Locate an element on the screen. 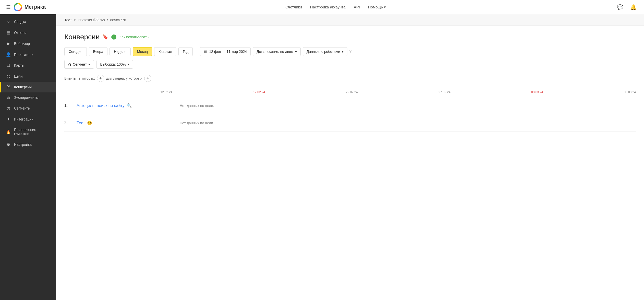 This screenshot has height=300, width=644. nav-api: API is located at coordinates (357, 7).